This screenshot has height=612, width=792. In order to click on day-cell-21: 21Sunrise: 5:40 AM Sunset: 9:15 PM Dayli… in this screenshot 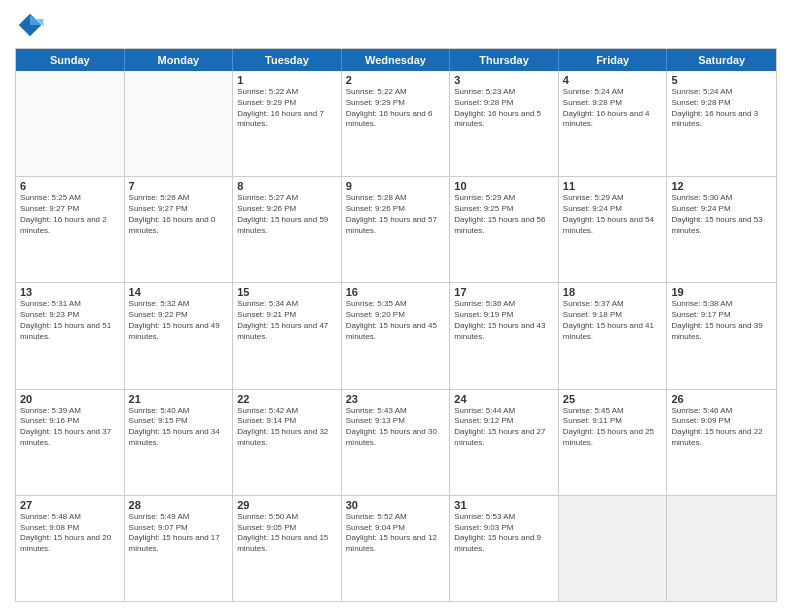, I will do `click(180, 442)`.